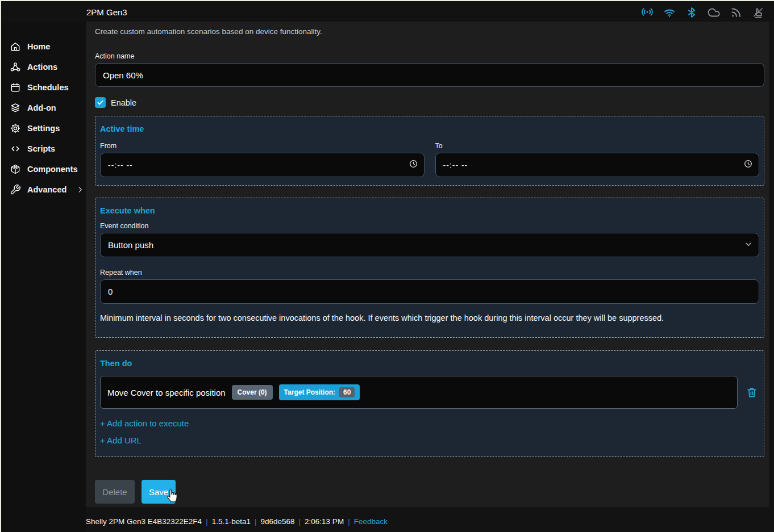 Image resolution: width=774 pixels, height=532 pixels. Describe the element at coordinates (430, 226) in the screenshot. I see `event-condition-label: Event condition` at that location.